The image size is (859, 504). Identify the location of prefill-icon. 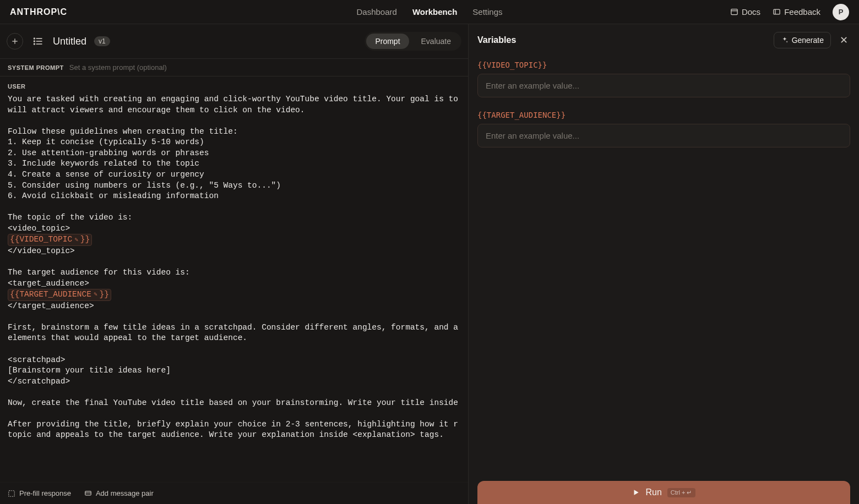
(12, 494).